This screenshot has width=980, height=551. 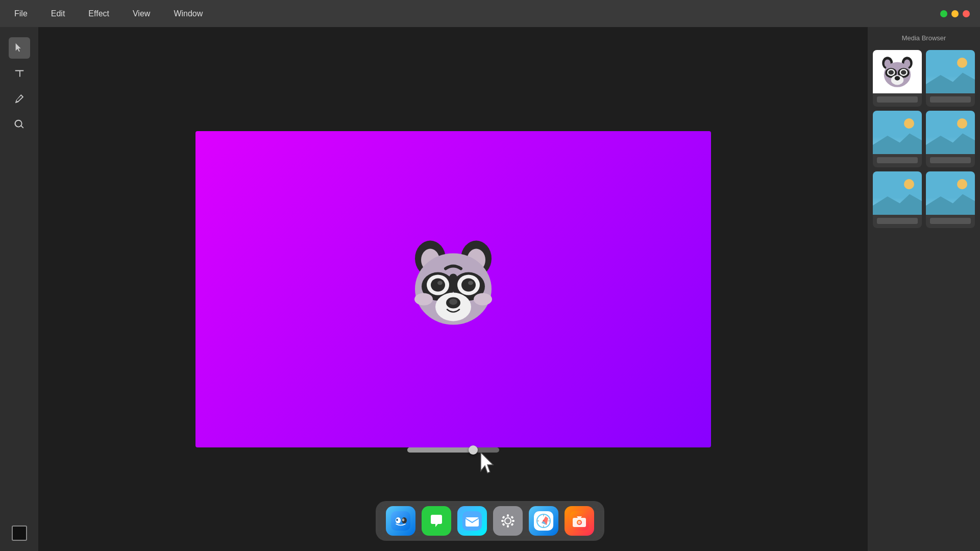 What do you see at coordinates (188, 14) in the screenshot?
I see `menu-window: Window` at bounding box center [188, 14].